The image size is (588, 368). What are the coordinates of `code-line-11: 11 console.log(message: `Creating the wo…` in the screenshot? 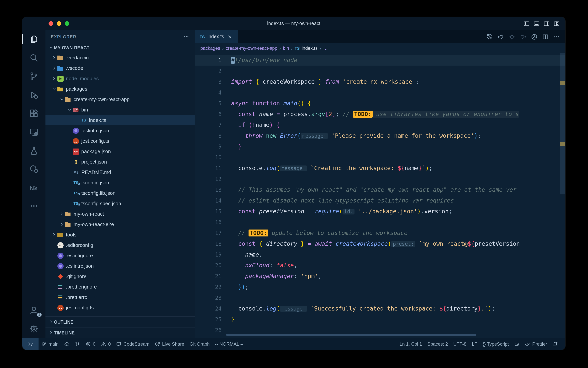 It's located at (380, 168).